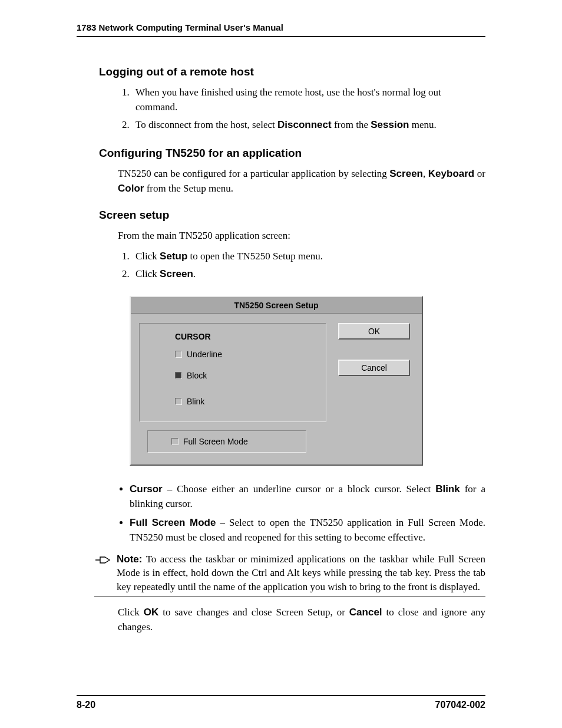  What do you see at coordinates (309, 275) in the screenshot?
I see `screensetup-step-2: Click Screen.` at bounding box center [309, 275].